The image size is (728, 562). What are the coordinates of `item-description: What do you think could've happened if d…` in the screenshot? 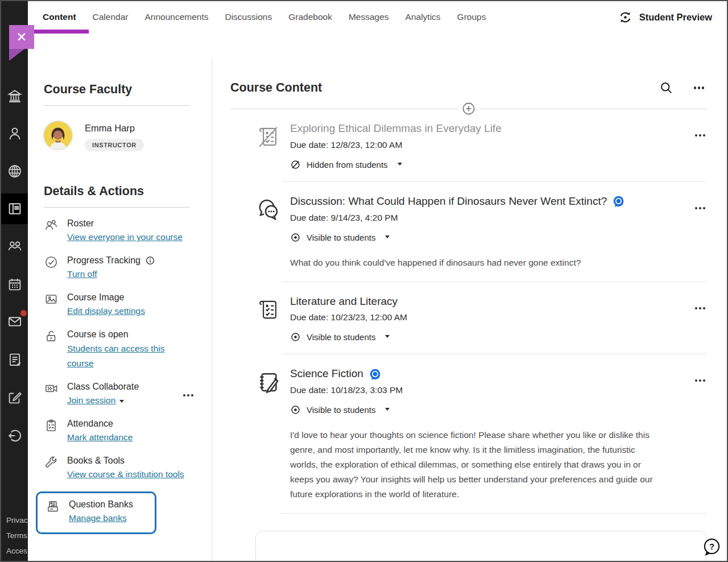 It's located at (457, 263).